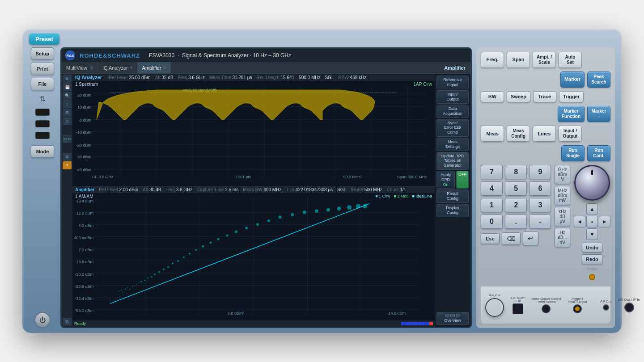 The image size is (644, 362). Describe the element at coordinates (453, 161) in the screenshot. I see `sidebar-update-dpd: Update DPD Tables on Generator` at that location.